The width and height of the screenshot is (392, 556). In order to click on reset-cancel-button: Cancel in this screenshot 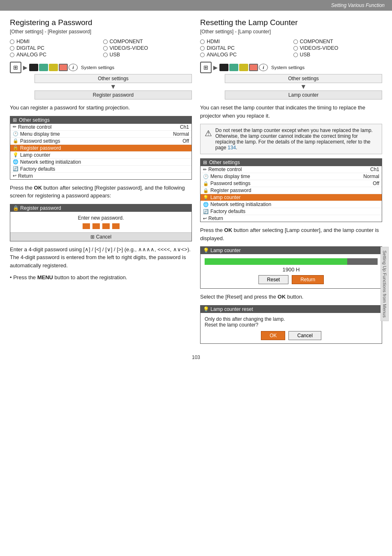, I will do `click(305, 336)`.